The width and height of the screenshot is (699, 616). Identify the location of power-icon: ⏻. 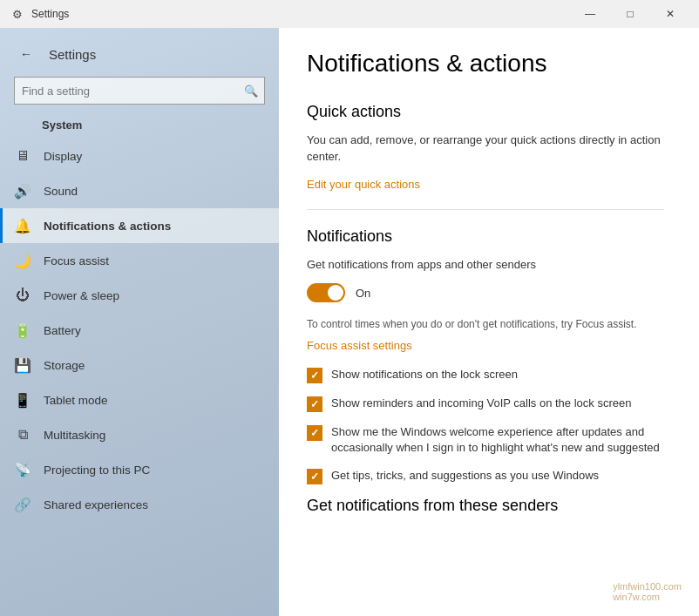
(23, 295).